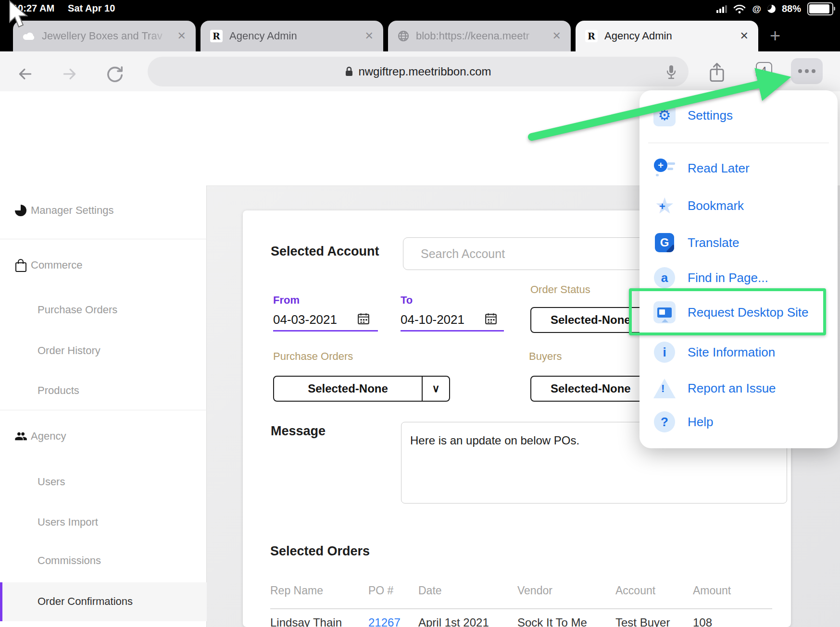 The height and width of the screenshot is (627, 840). I want to click on sidebar-item-commissions: Commissions, so click(103, 561).